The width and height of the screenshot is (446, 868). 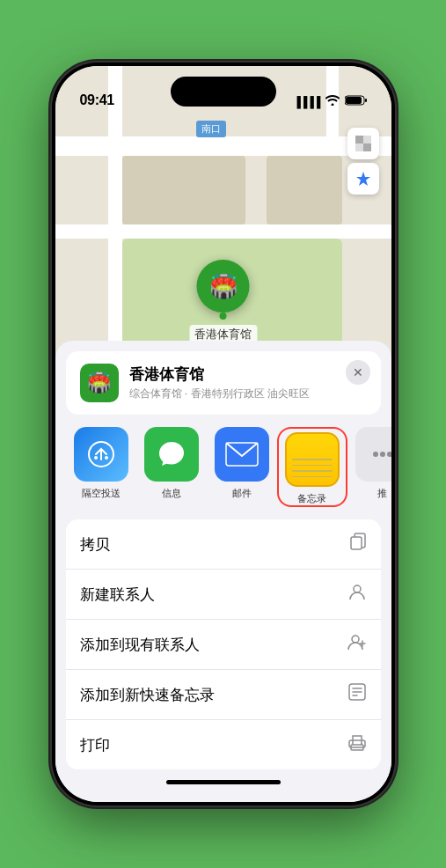 I want to click on notes-label: 备忘录, so click(x=311, y=498).